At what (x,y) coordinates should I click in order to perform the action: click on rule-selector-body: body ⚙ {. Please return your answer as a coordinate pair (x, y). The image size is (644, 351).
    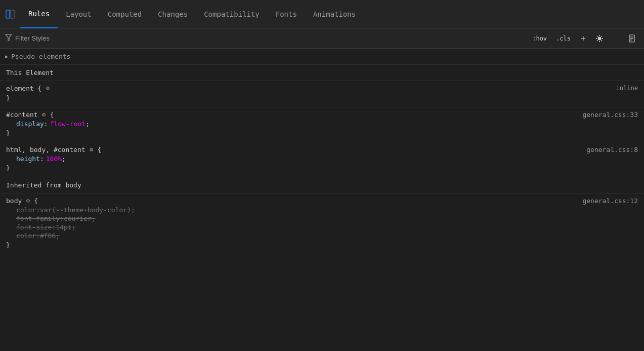
    Looking at the image, I should click on (22, 201).